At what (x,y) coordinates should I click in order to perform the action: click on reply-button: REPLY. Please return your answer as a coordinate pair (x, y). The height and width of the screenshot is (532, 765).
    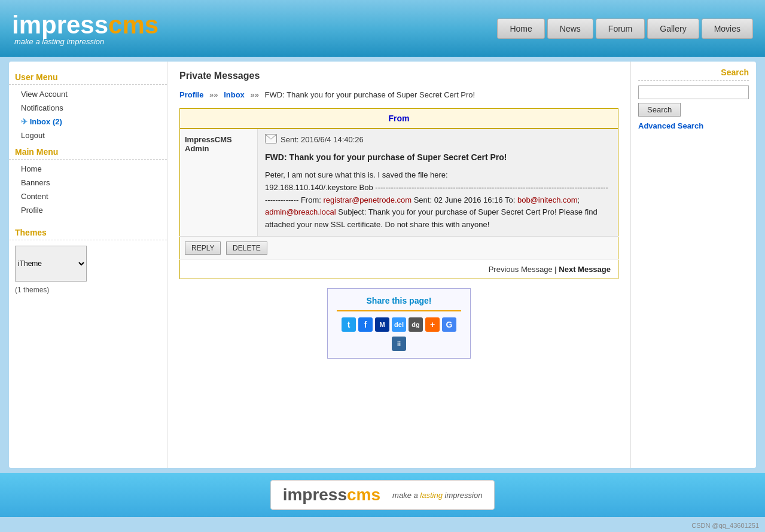
    Looking at the image, I should click on (203, 248).